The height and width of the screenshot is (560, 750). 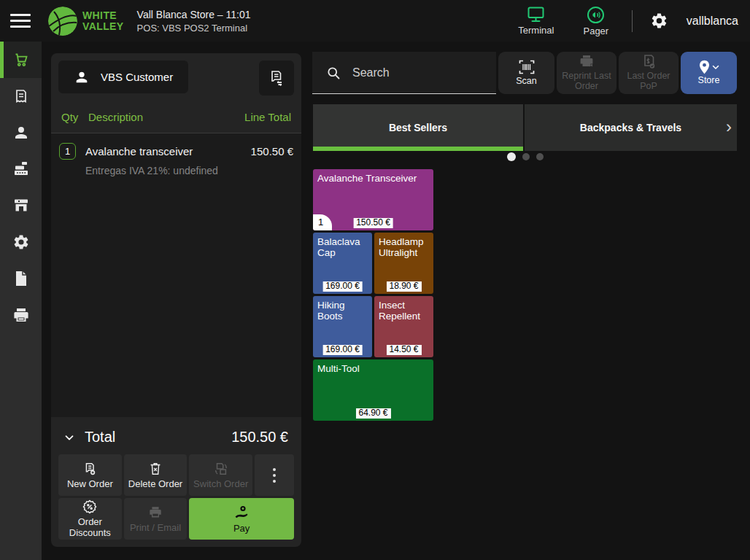 I want to click on pay-icon, so click(x=241, y=513).